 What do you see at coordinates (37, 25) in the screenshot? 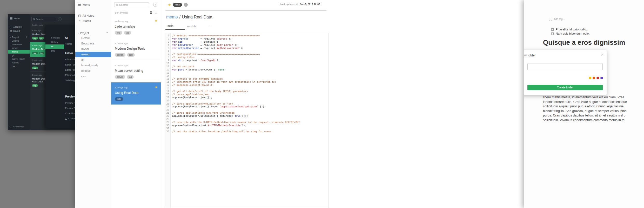
I see `dark-sort-label: Sort by date` at bounding box center [37, 25].